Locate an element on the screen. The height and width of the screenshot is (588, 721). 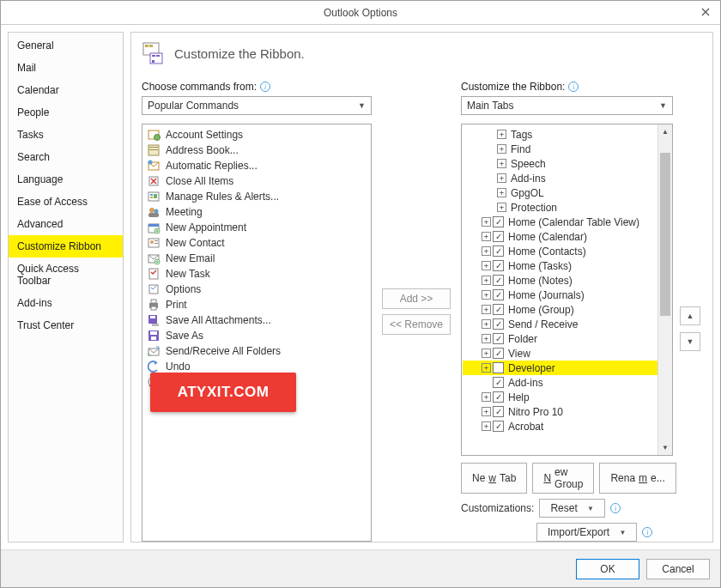
sidebar-item-advanced: Advanced is located at coordinates (65, 224).